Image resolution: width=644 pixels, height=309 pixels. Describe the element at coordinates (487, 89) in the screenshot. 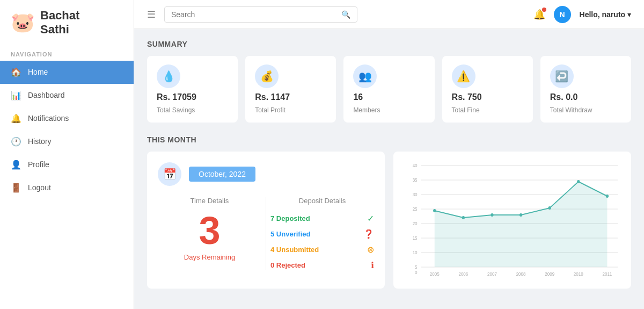

I see `summary-card-fine: ⚠️ Rs. 750 Total Fine` at that location.